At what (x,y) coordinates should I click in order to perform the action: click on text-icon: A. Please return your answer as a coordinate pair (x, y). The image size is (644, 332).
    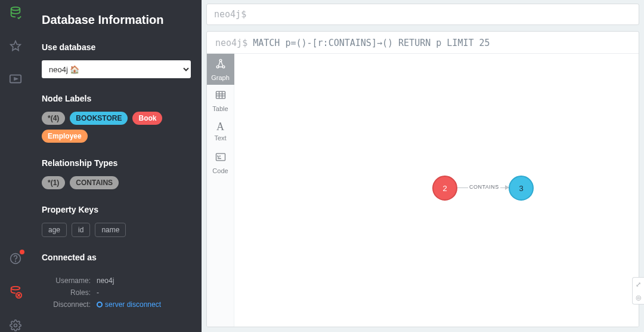
    Looking at the image, I should click on (221, 127).